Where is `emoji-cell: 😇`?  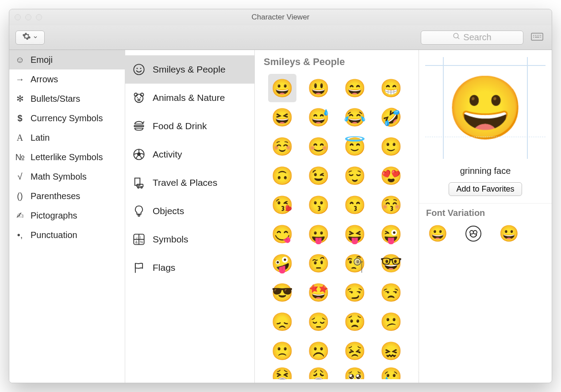
emoji-cell: 😇 is located at coordinates (355, 146).